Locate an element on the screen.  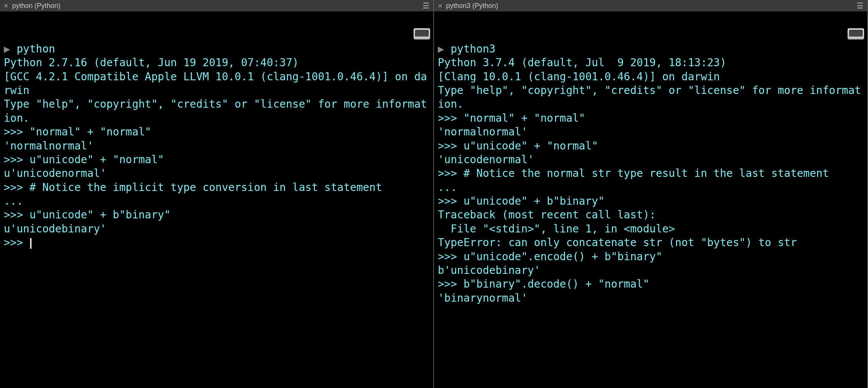
repl-input: >>> u"unicode".encode() + b"binary" is located at coordinates (550, 256).